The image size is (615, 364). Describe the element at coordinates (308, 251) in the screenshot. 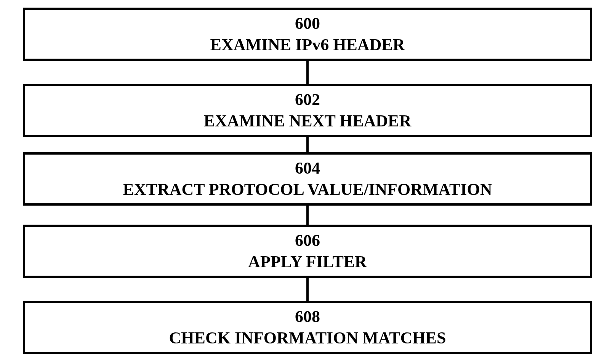

I see `step-box-606: 606 APPLY FILTER` at that location.